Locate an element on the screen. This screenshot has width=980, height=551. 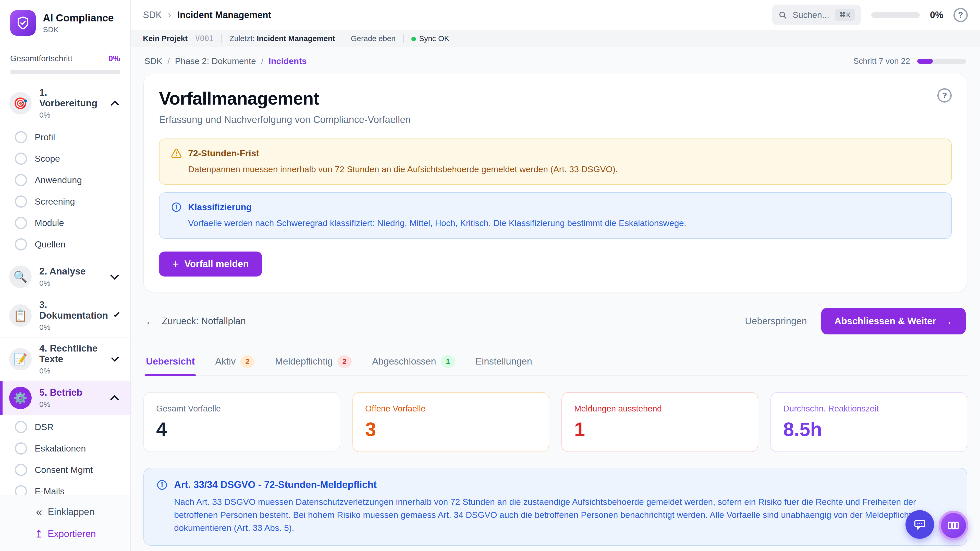
sidebar-header: AI Compliance SDK is located at coordinates (65, 23).